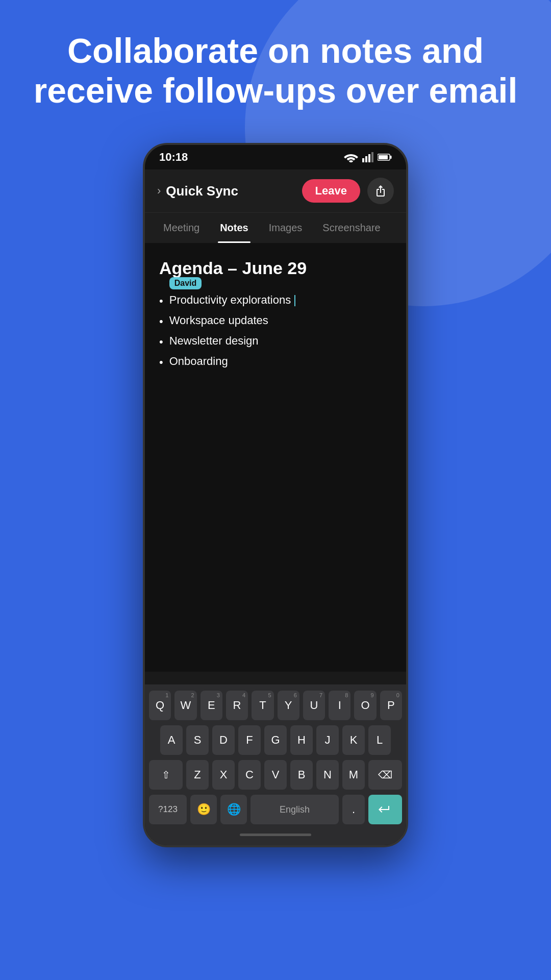 The width and height of the screenshot is (551, 980). What do you see at coordinates (391, 705) in the screenshot?
I see `key-p: 0P` at bounding box center [391, 705].